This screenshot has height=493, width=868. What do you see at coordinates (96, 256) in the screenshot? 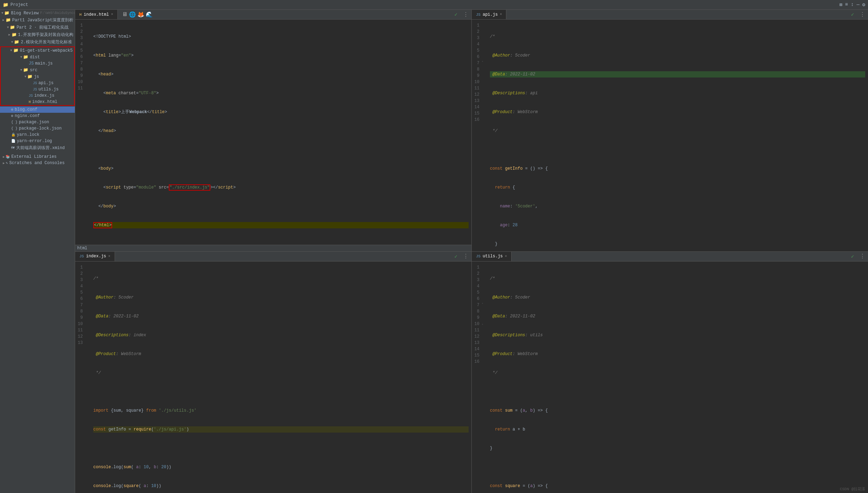
I see `tab-label-indexjs: index.js` at bounding box center [96, 256].